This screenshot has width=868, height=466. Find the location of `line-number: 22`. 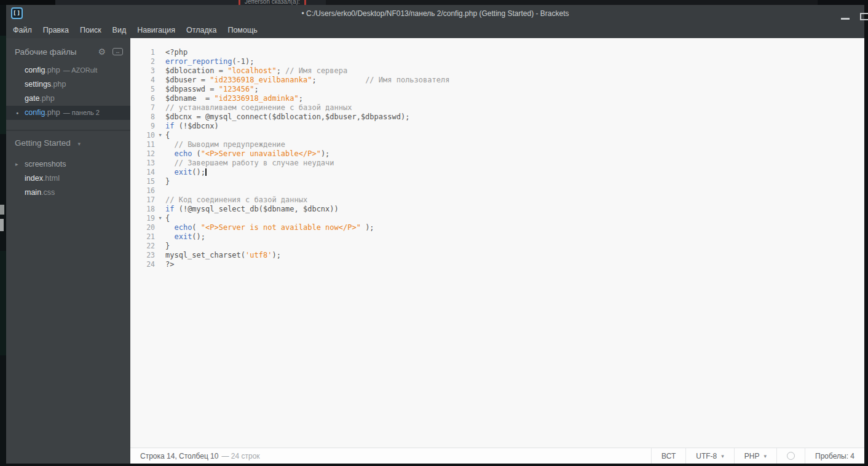

line-number: 22 is located at coordinates (143, 246).